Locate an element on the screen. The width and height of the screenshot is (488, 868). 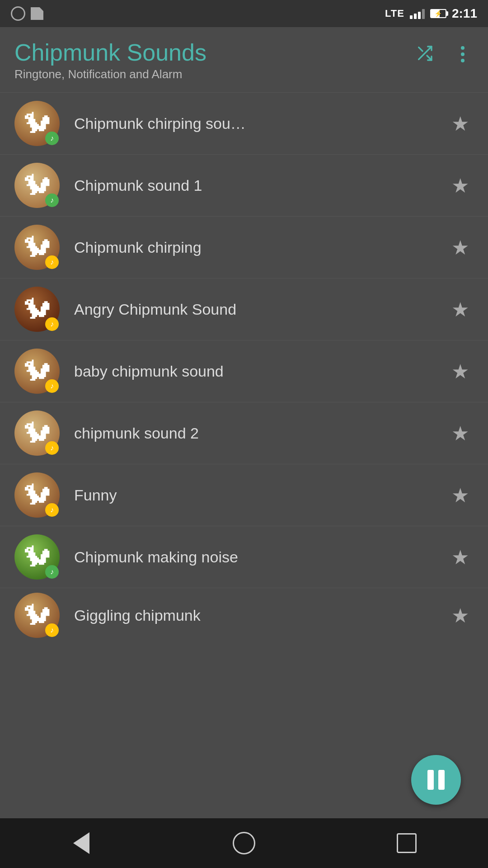
pause-bar-right is located at coordinates (441, 780).